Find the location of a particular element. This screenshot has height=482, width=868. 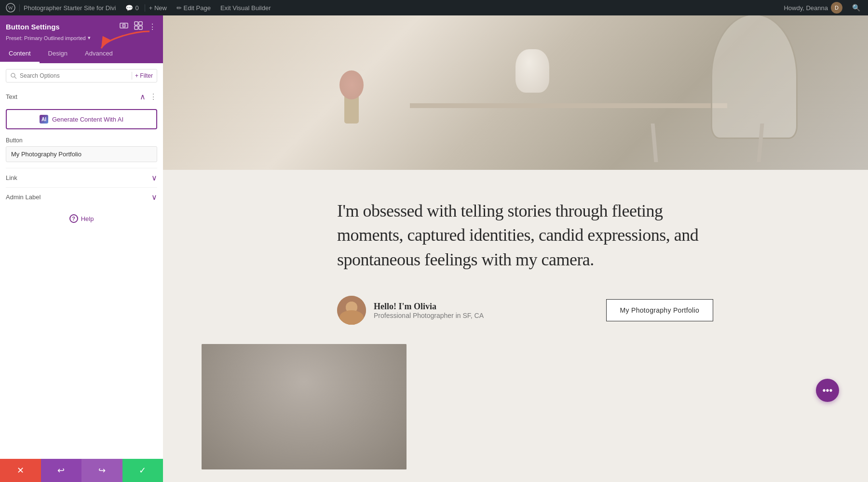

text-section-menu-button: ⋮ is located at coordinates (153, 96).